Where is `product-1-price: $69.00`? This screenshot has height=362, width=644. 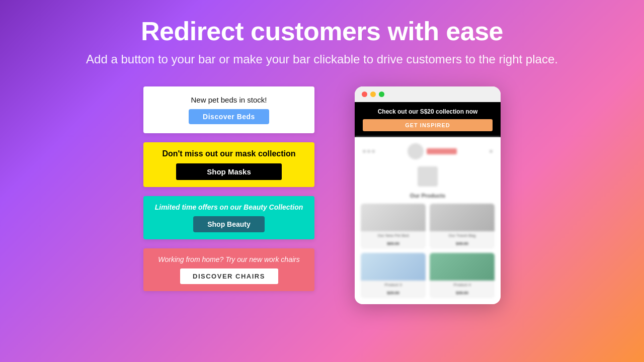
product-1-price: $69.00 is located at coordinates (393, 243).